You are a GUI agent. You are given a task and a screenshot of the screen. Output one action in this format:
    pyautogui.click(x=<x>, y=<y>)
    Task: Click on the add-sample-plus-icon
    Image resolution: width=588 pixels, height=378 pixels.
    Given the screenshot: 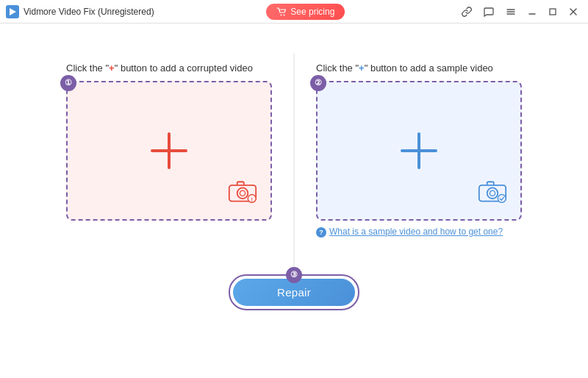 What is the action you would take?
    pyautogui.click(x=419, y=151)
    